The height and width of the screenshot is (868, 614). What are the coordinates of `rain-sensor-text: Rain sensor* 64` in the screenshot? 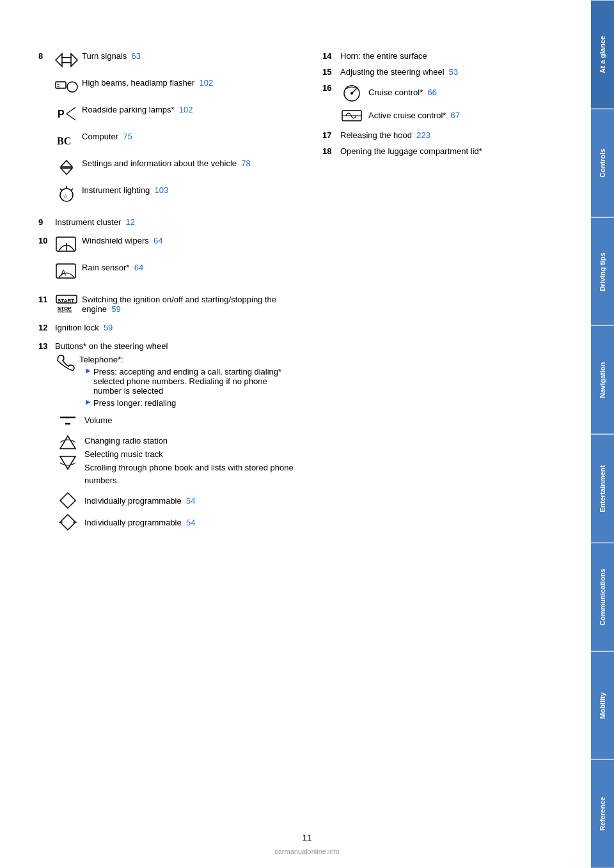 It's located at (113, 267).